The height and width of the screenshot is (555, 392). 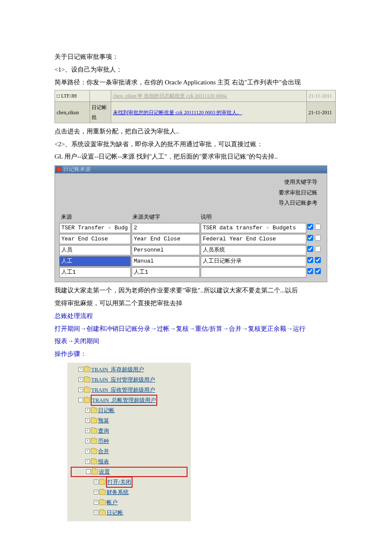 I want to click on cell-key: 2, so click(x=166, y=228).